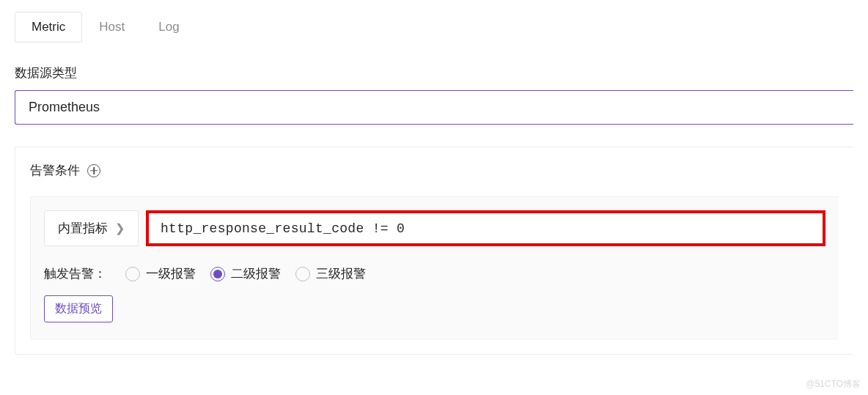 The height and width of the screenshot is (395, 868). I want to click on tab-metric: Metric, so click(48, 27).